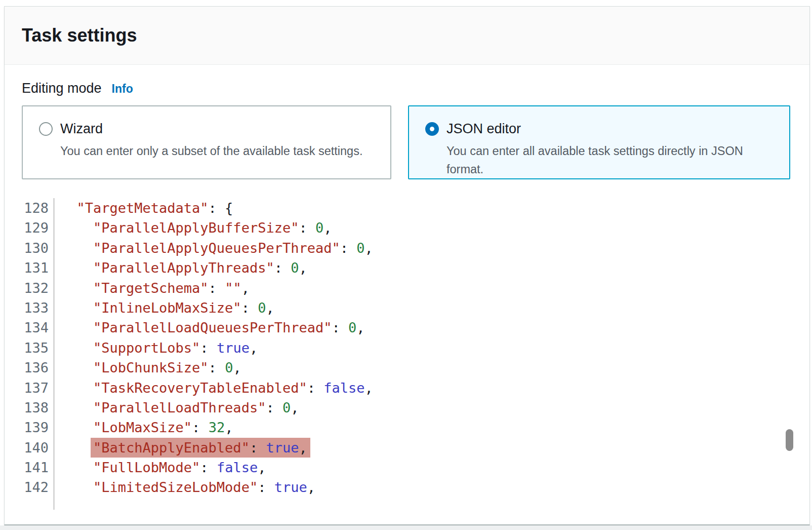 This screenshot has height=530, width=812. I want to click on radio-selected-icon, so click(432, 129).